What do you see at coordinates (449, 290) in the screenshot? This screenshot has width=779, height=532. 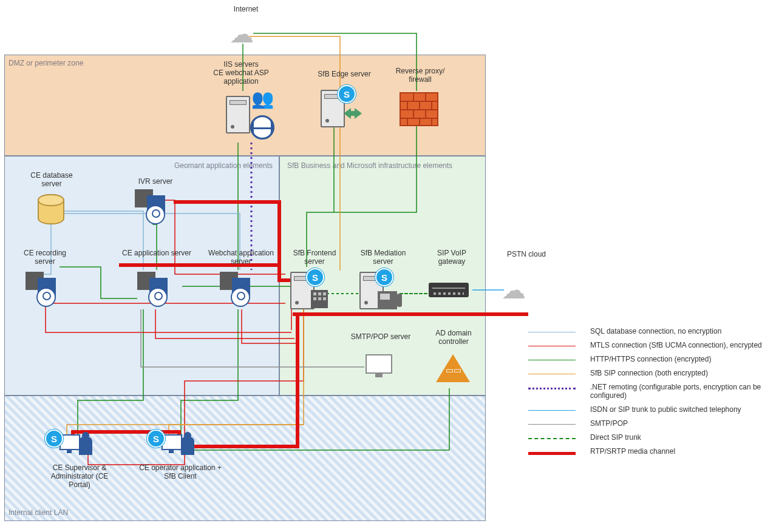 I see `gateway-icon` at bounding box center [449, 290].